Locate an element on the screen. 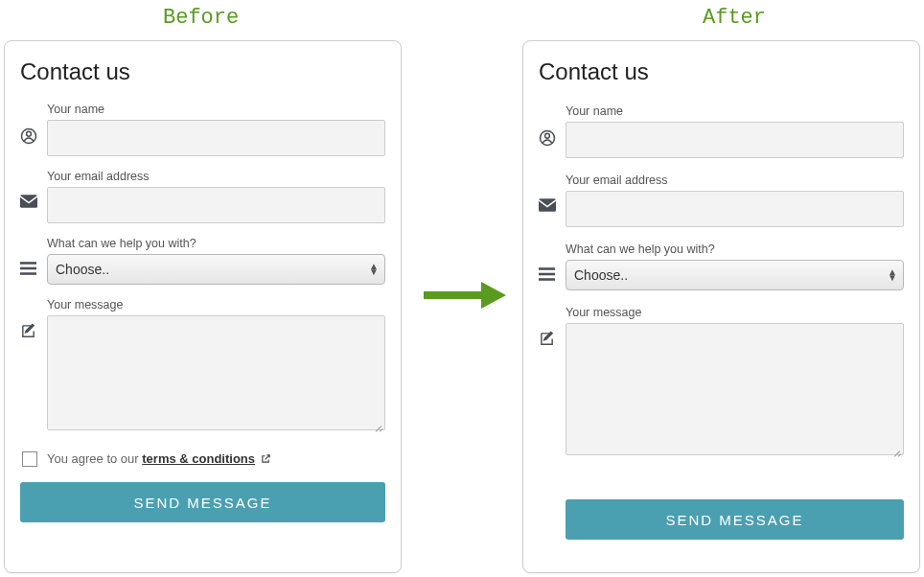 This screenshot has height=577, width=924. external-link-icon is located at coordinates (266, 460).